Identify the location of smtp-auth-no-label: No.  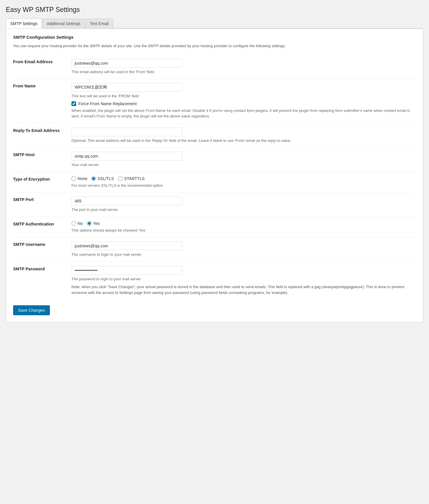
(80, 223).